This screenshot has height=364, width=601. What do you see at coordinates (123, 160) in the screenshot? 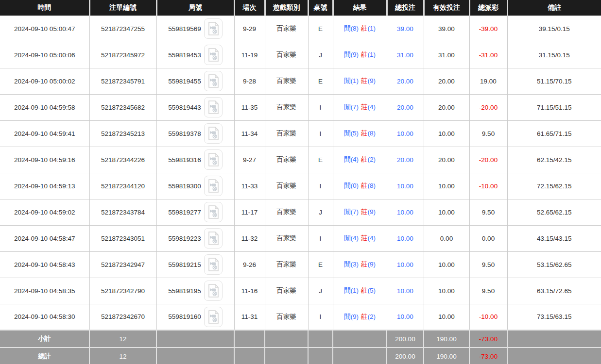
I see `bet-id: 521872344226` at bounding box center [123, 160].